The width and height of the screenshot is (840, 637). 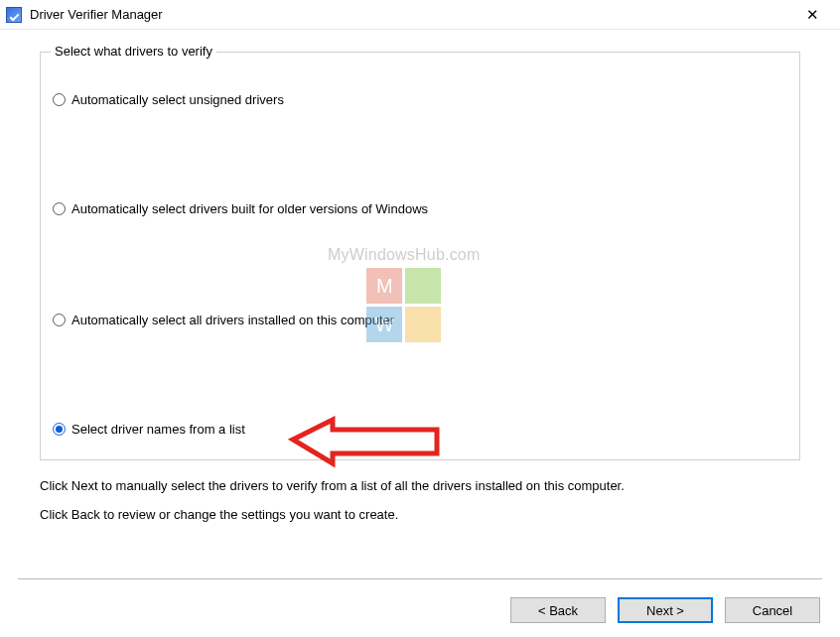 What do you see at coordinates (232, 319) in the screenshot?
I see `radio-label: Automatically select all drivers install…` at bounding box center [232, 319].